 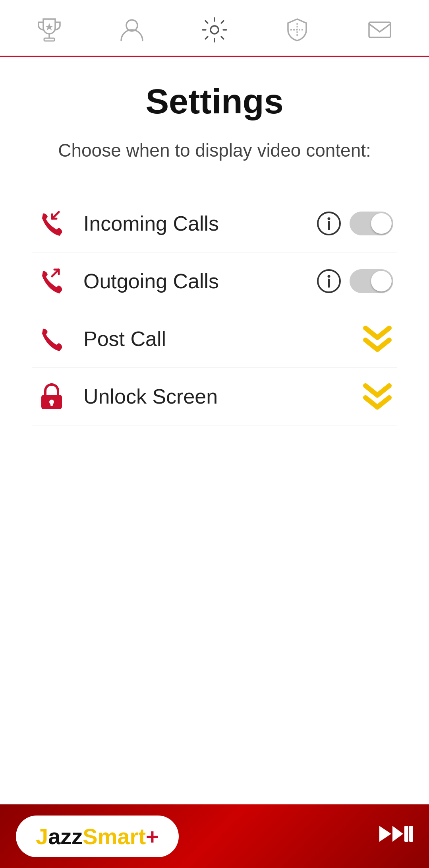 What do you see at coordinates (42, 837) in the screenshot?
I see `logo-j: J` at bounding box center [42, 837].